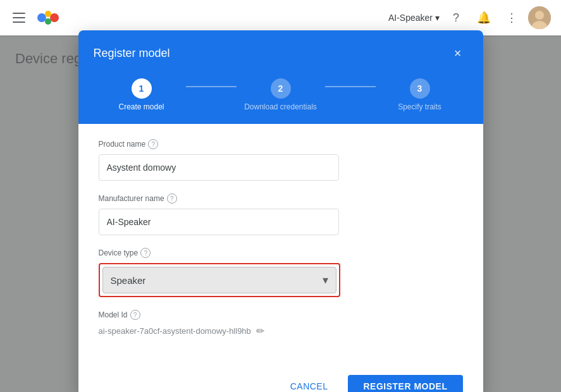  What do you see at coordinates (281, 89) in the screenshot?
I see `step-2-circle: 2` at bounding box center [281, 89].